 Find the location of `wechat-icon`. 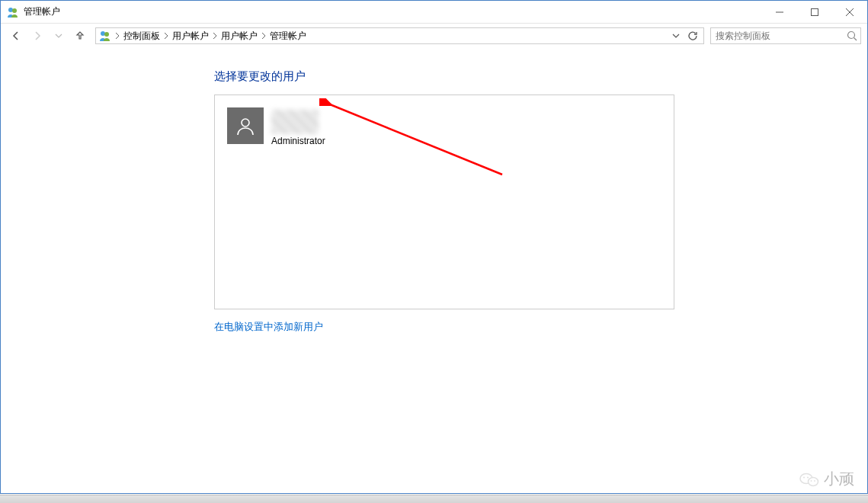

wechat-icon is located at coordinates (809, 479).